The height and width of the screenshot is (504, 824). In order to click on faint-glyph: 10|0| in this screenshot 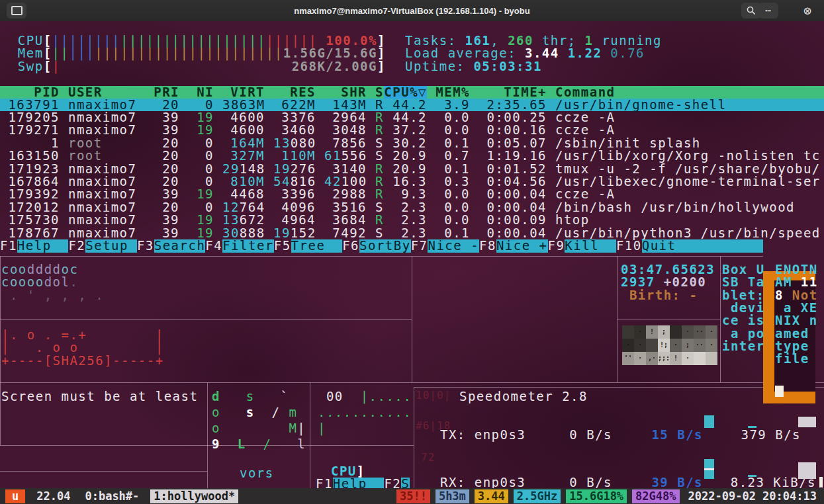, I will do `click(433, 396)`.